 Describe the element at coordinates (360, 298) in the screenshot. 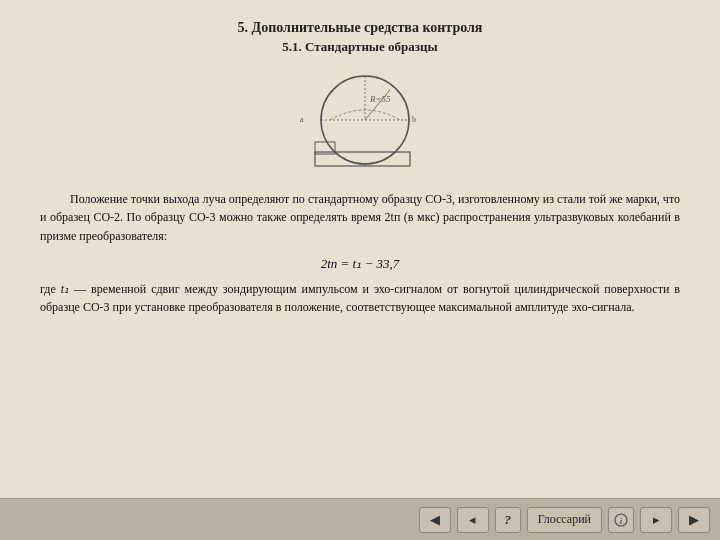

I see `paragraph2: где t₁ — временной сдвиг между зондирующ…` at that location.